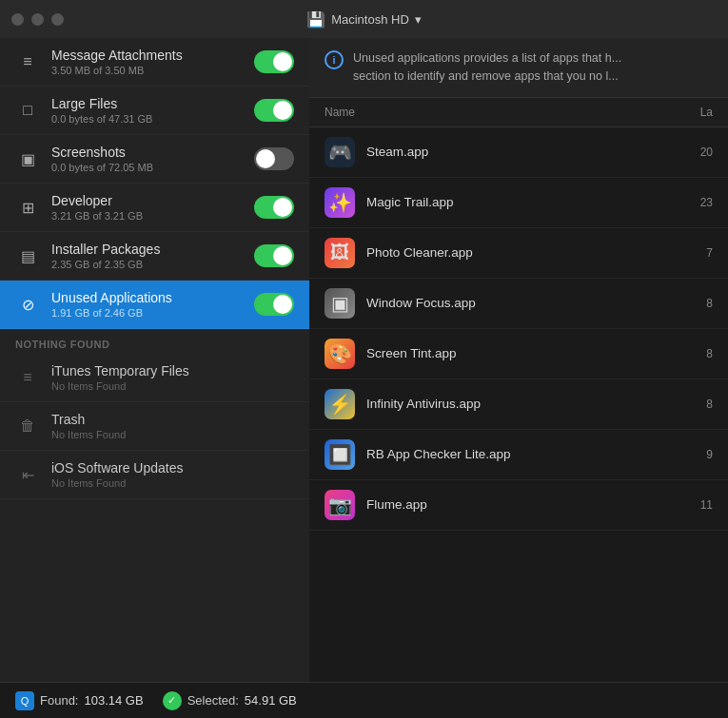 Image resolution: width=728 pixels, height=718 pixels. Describe the element at coordinates (316, 19) in the screenshot. I see `hd-icon: 💾` at that location.